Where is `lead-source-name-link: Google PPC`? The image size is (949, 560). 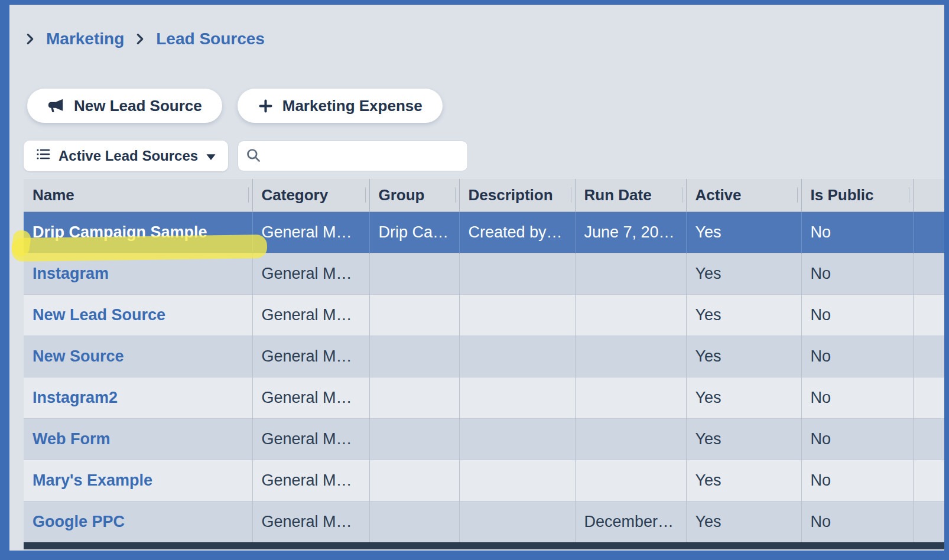 lead-source-name-link: Google PPC is located at coordinates (138, 522).